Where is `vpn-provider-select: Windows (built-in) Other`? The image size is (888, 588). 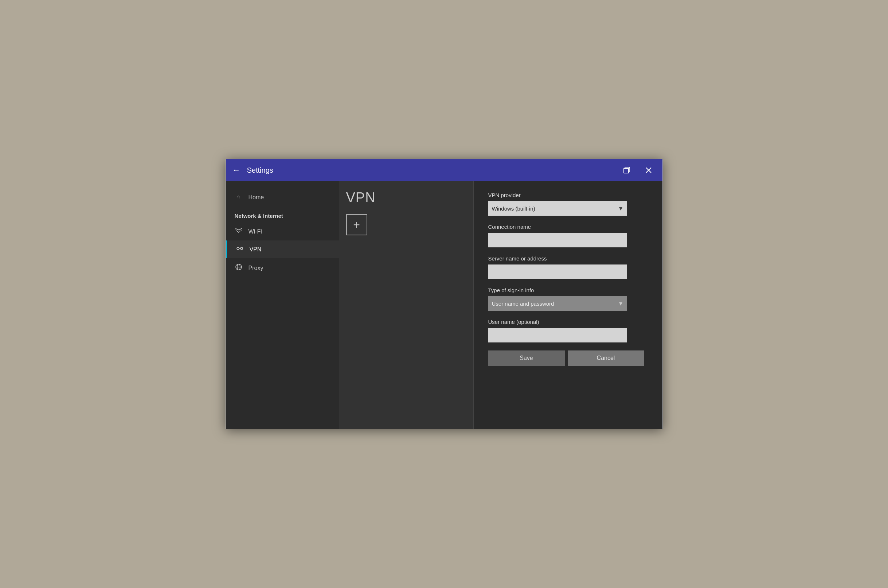
vpn-provider-select: Windows (built-in) Other is located at coordinates (557, 208).